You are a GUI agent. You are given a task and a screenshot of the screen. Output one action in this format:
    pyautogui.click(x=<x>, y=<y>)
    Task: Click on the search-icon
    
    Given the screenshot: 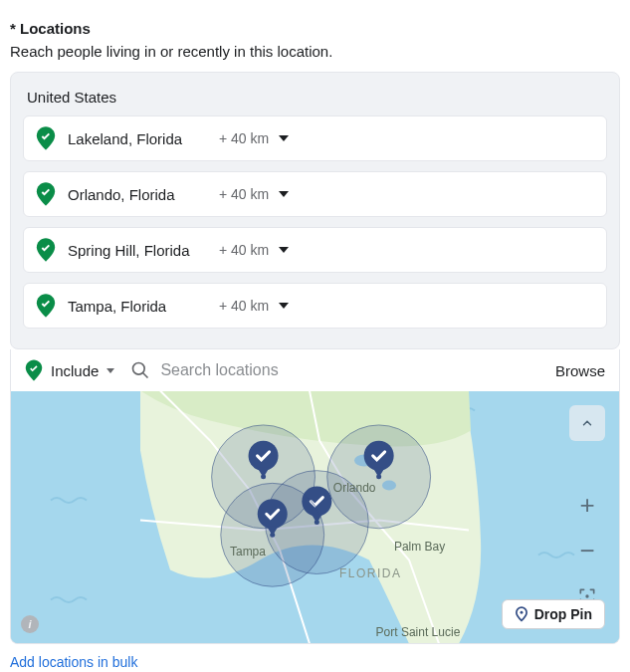 What is the action you would take?
    pyautogui.click(x=140, y=370)
    